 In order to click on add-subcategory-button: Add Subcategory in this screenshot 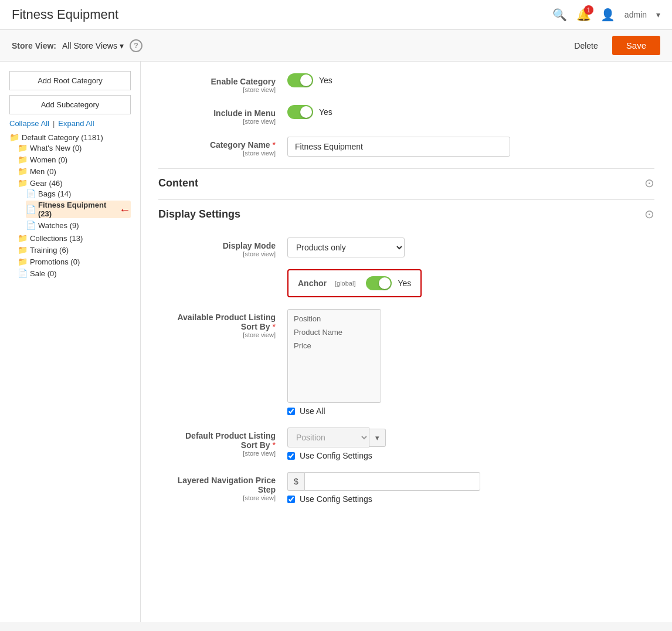, I will do `click(70, 104)`.